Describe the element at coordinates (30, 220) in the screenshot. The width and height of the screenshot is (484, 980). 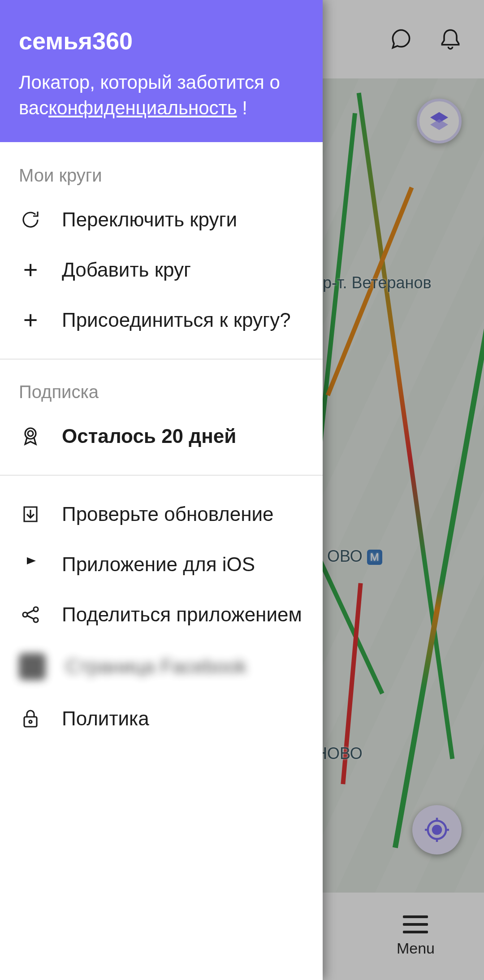
I see `refresh-icon` at that location.